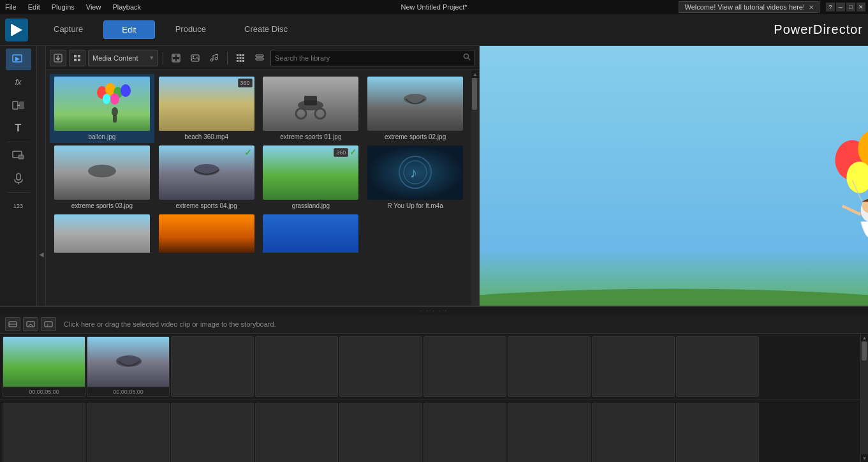  Describe the element at coordinates (207, 177) in the screenshot. I see `list-item: ✓ extreme sports 04.jpg` at that location.